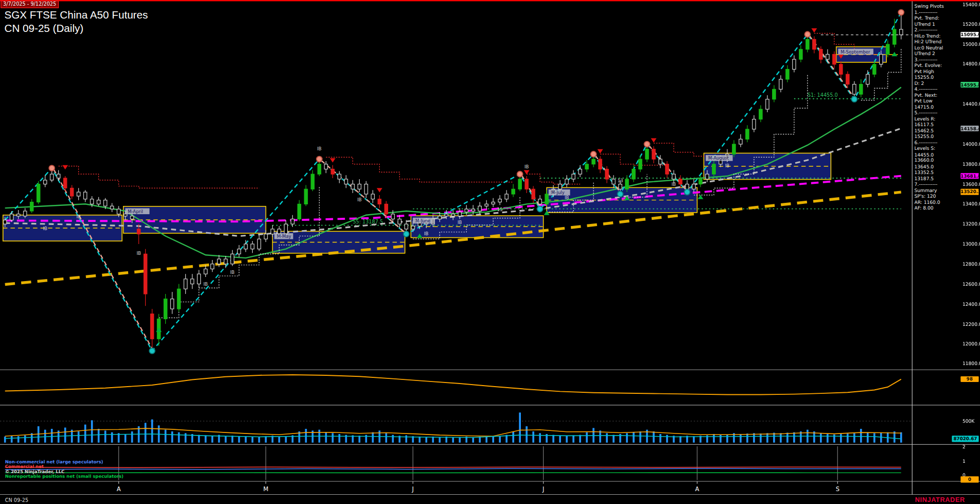 The image size is (980, 504). I want to click on swing-pivots-line: AR: 1160.0, so click(937, 202).